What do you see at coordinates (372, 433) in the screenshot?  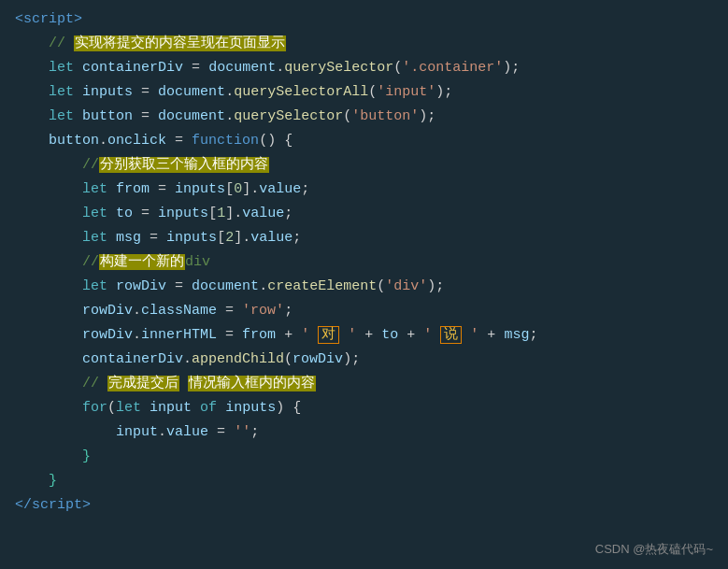 I see `code-line-18: input.value = '';` at bounding box center [372, 433].